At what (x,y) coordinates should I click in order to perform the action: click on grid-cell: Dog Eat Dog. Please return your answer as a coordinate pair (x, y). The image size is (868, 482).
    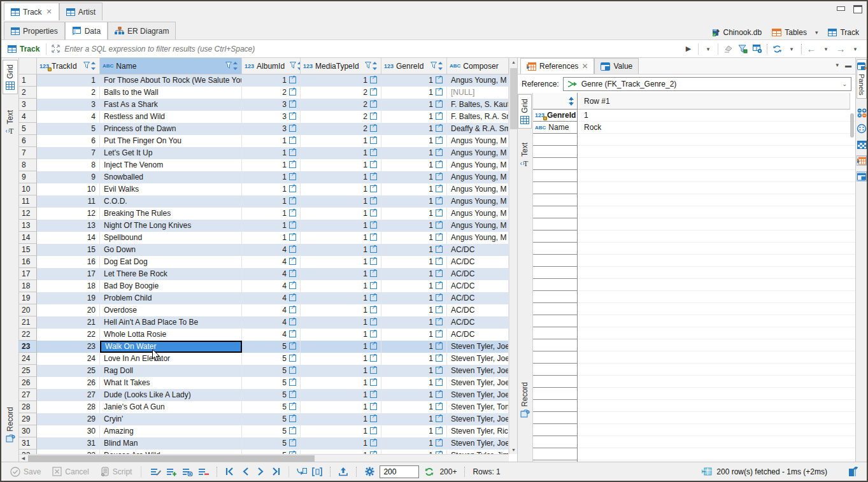
    Looking at the image, I should click on (171, 262).